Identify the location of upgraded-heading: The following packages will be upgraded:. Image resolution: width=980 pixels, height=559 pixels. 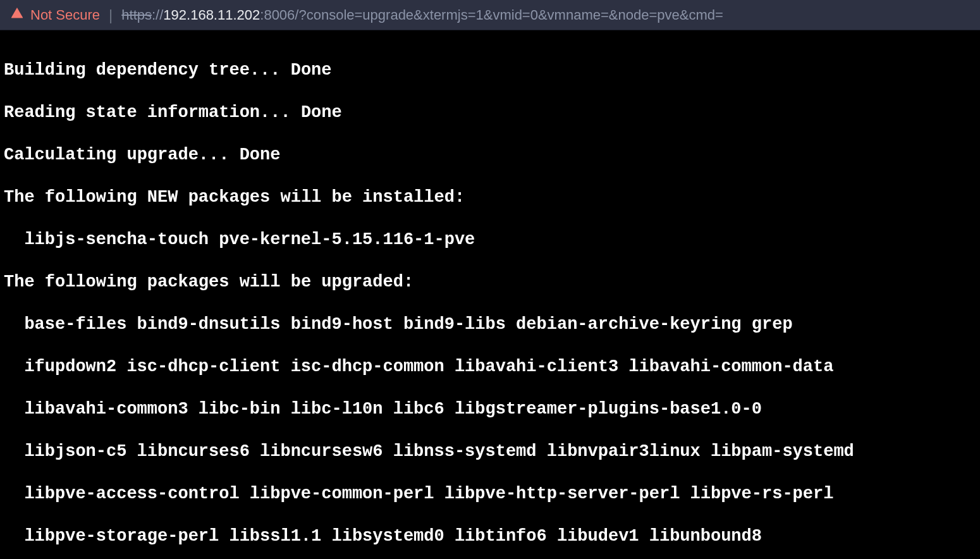
(490, 282).